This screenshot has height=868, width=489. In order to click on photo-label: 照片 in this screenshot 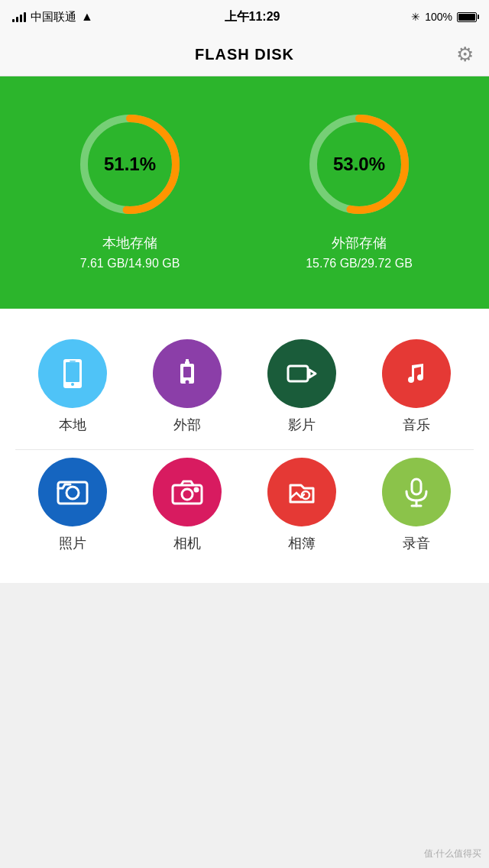, I will do `click(73, 543)`.